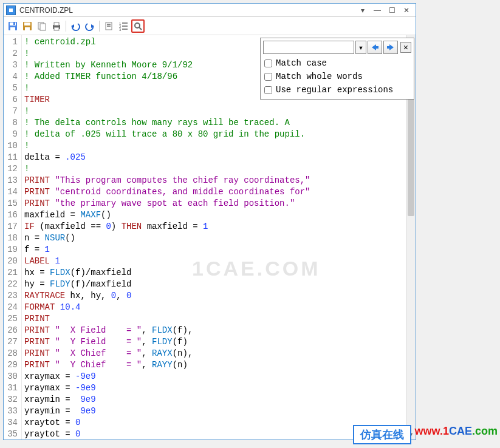 The image size is (500, 448). Describe the element at coordinates (90, 26) in the screenshot. I see `redo-button` at that location.